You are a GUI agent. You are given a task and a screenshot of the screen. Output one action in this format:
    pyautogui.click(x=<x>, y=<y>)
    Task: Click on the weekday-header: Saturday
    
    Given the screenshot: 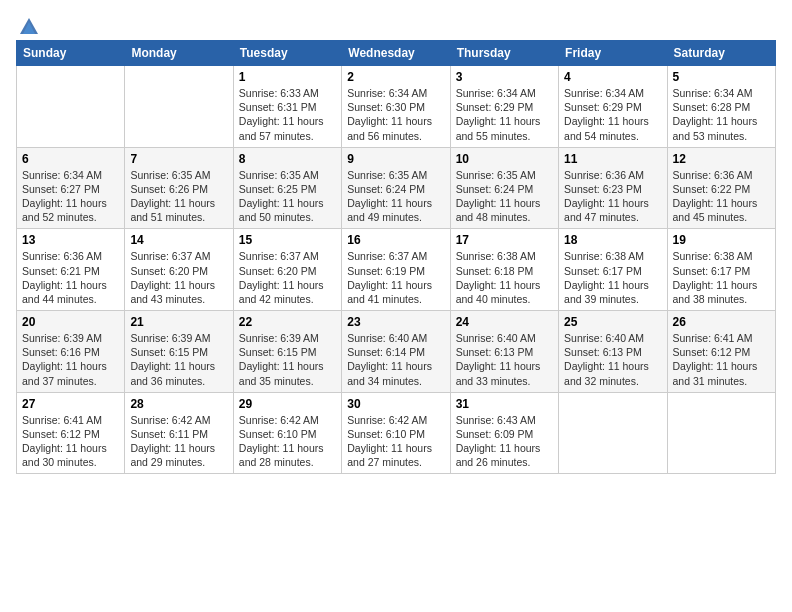 What is the action you would take?
    pyautogui.click(x=721, y=54)
    